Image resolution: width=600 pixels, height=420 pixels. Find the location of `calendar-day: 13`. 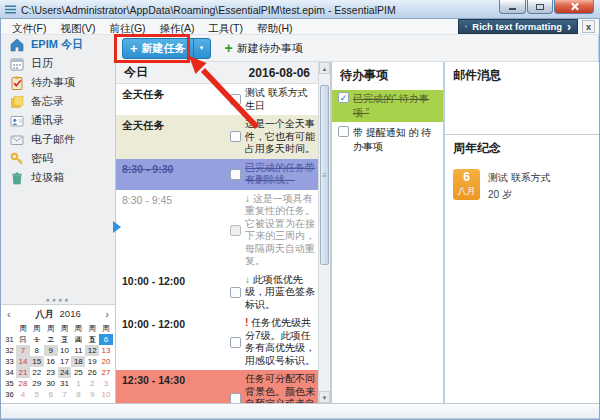

calendar-day: 13 is located at coordinates (106, 350).